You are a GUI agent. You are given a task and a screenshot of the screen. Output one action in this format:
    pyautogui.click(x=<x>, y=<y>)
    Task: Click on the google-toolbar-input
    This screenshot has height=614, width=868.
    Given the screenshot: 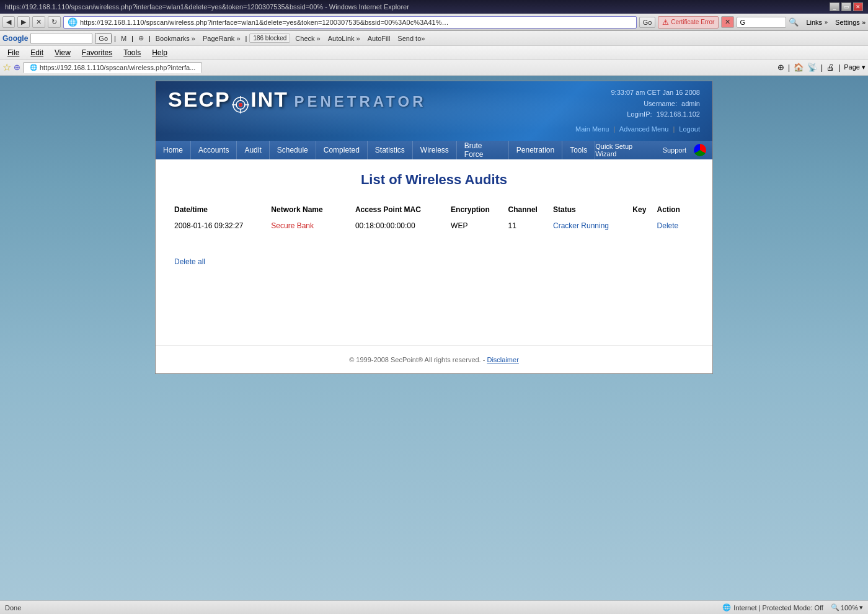 What is the action you would take?
    pyautogui.click(x=61, y=38)
    